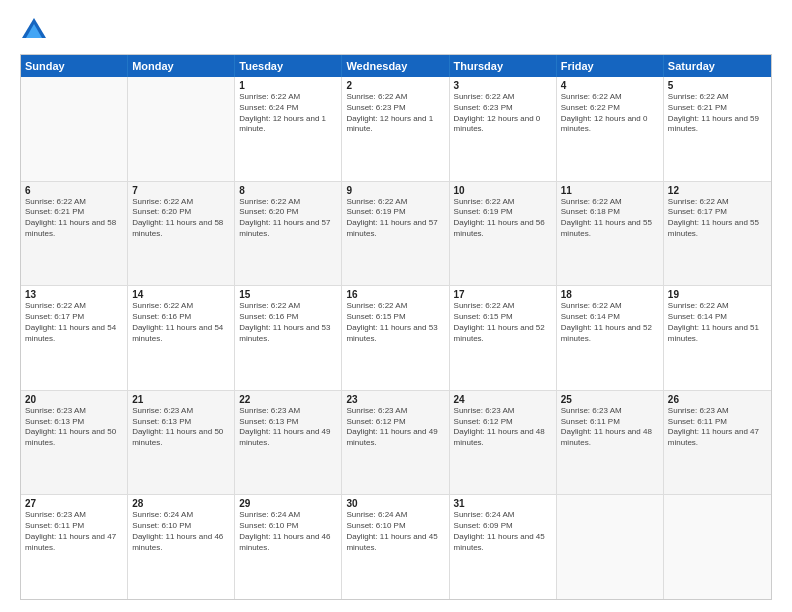 The width and height of the screenshot is (792, 612). I want to click on cell-info: Sunrise: 6:22 AMSunset: 6:17 PMDaylight:…, so click(74, 322).